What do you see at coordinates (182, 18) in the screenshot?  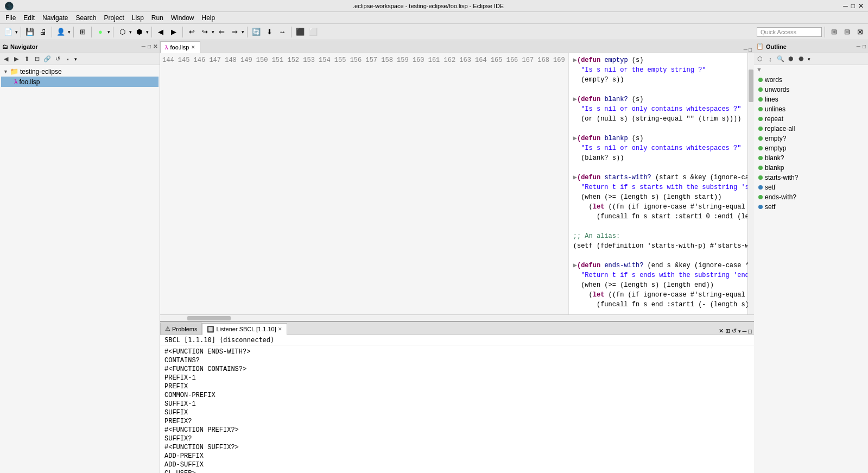 I see `menu-window: Window` at bounding box center [182, 18].